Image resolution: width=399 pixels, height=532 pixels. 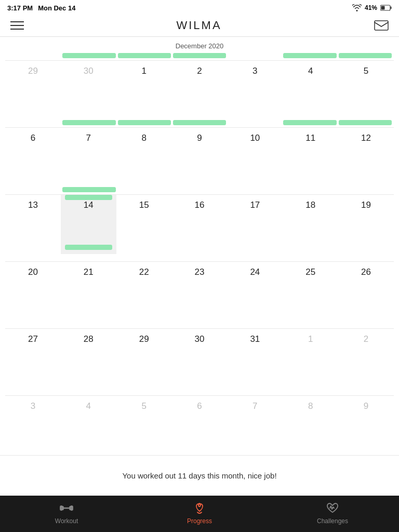 I want to click on day-cell-w0-d5: 4, so click(x=311, y=90).